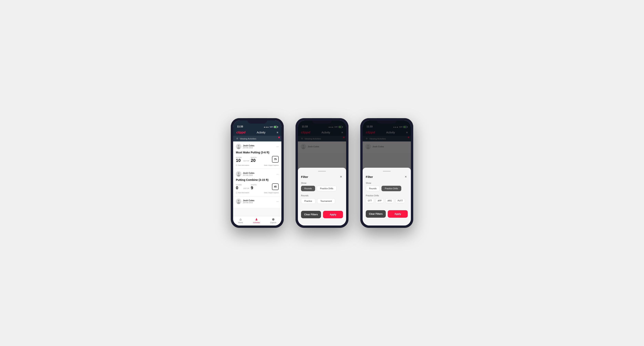  I want to click on shot-quality-badge-2: 45, so click(276, 187).